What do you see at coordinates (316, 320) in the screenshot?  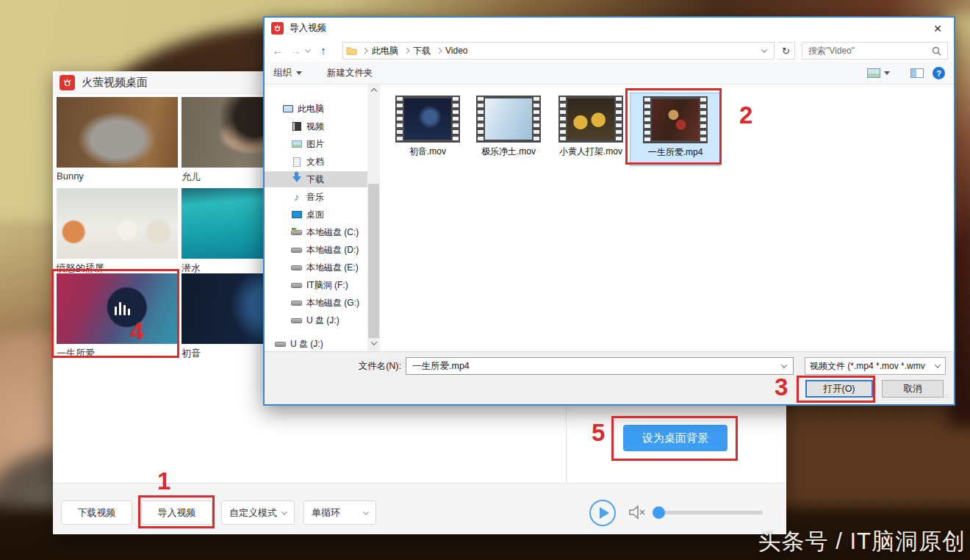 I see `tree-item-usb-j: U 盘 (J:)` at bounding box center [316, 320].